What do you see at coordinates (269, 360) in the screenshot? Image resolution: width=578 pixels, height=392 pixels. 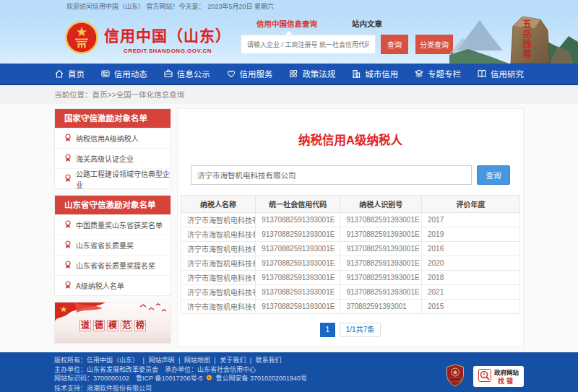 I see `footer-link-contact: 联系我们` at bounding box center [269, 360].